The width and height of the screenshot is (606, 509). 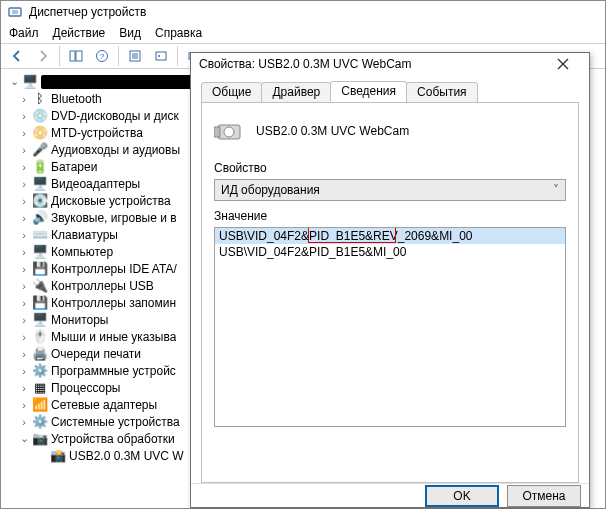 What do you see at coordinates (390, 236) in the screenshot?
I see `list-item: USB\VID_04F2&PID_B1E5&REV_2069&MI_00` at bounding box center [390, 236].